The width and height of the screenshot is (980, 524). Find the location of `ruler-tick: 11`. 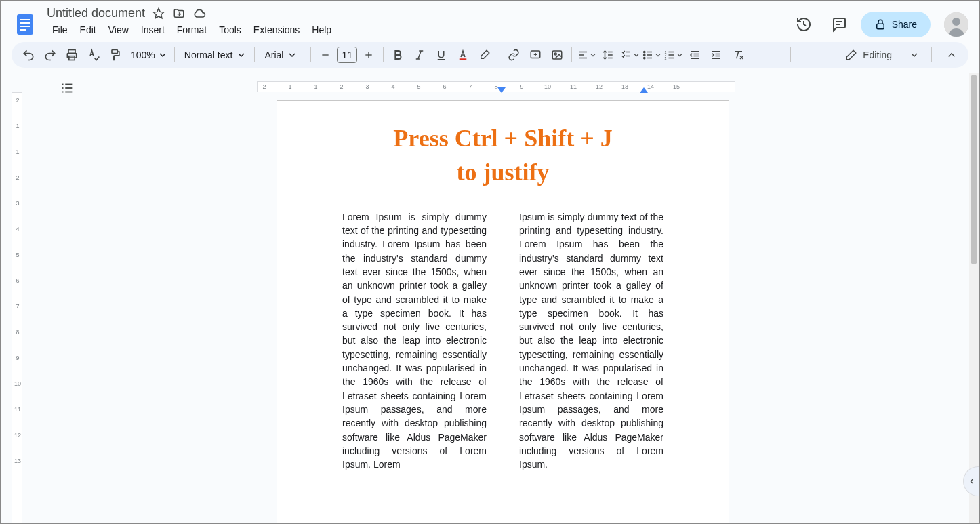

ruler-tick: 11 is located at coordinates (18, 409).